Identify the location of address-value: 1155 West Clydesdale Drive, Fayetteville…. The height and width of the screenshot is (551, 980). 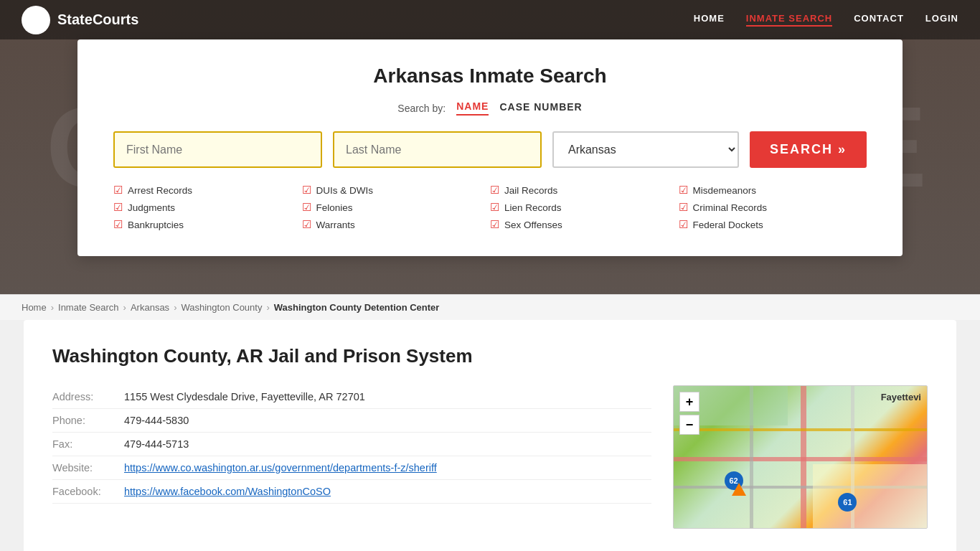
(245, 397).